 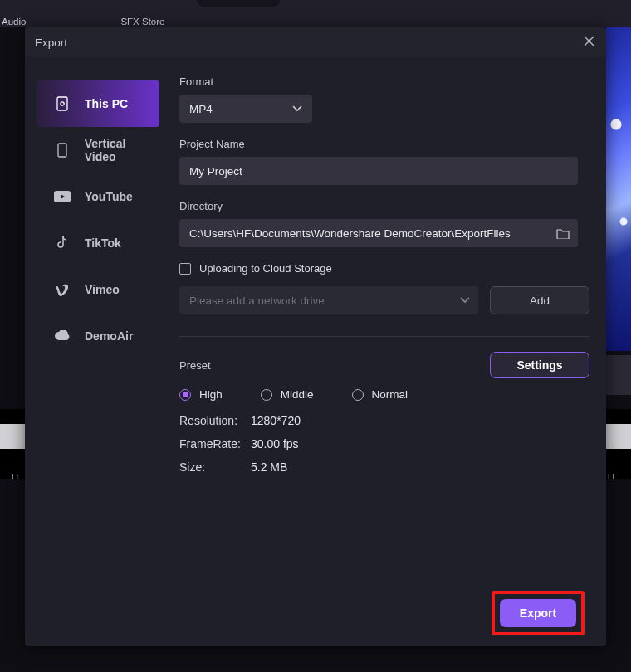 I want to click on directory-input, so click(x=369, y=234).